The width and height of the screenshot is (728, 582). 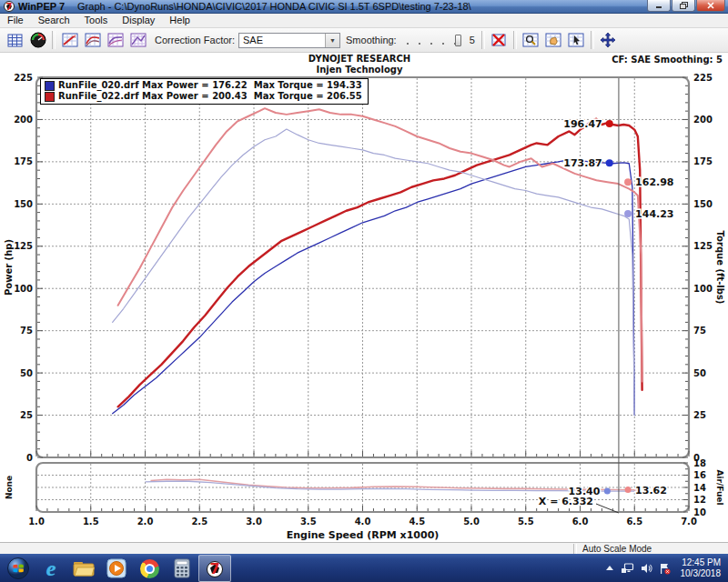 What do you see at coordinates (364, 547) in the screenshot?
I see `status-bar: Auto Scale Mode` at bounding box center [364, 547].